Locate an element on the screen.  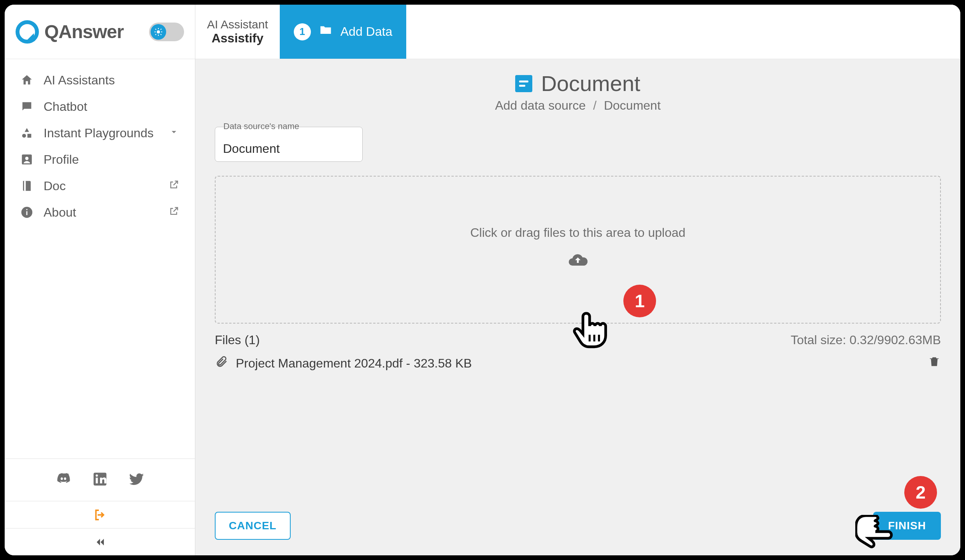
home-icon is located at coordinates (27, 80).